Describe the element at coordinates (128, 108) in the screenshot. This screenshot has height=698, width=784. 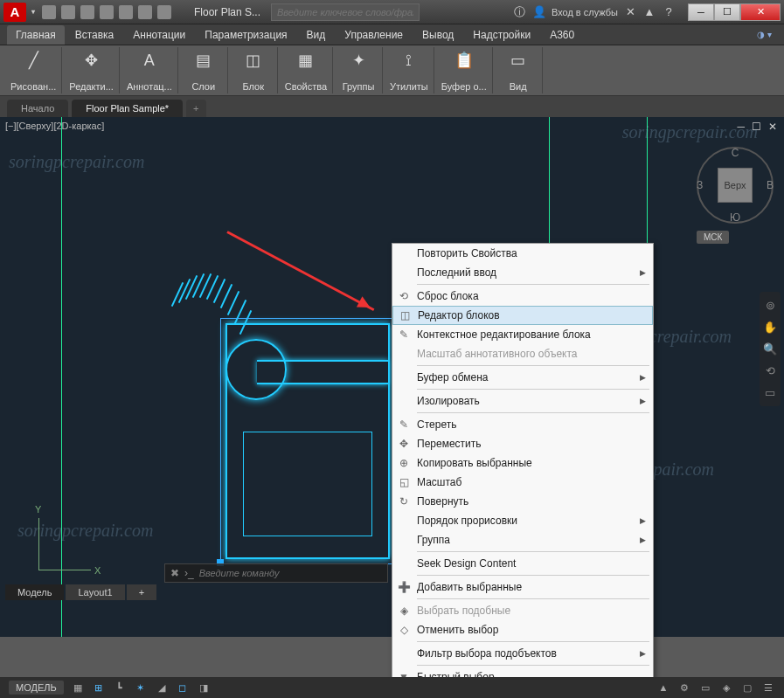
I see `tab-floorplan: Floor Plan Sample*` at that location.